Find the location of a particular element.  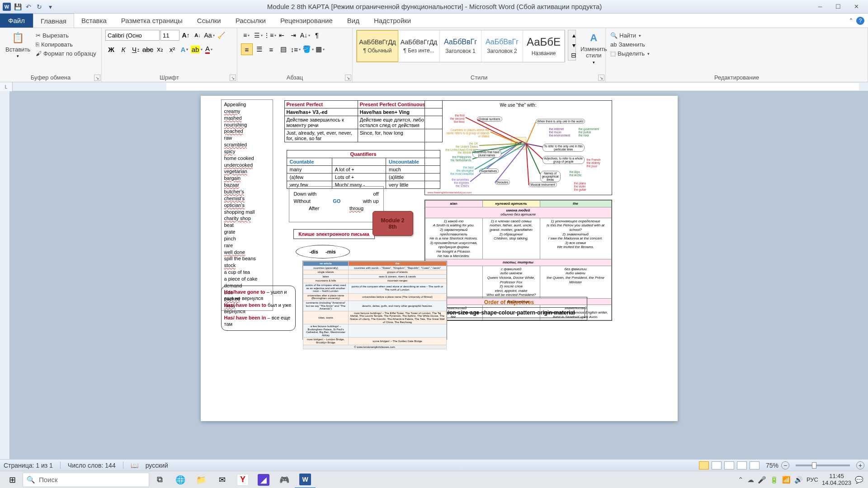

bold-button: Ж is located at coordinates (111, 49).